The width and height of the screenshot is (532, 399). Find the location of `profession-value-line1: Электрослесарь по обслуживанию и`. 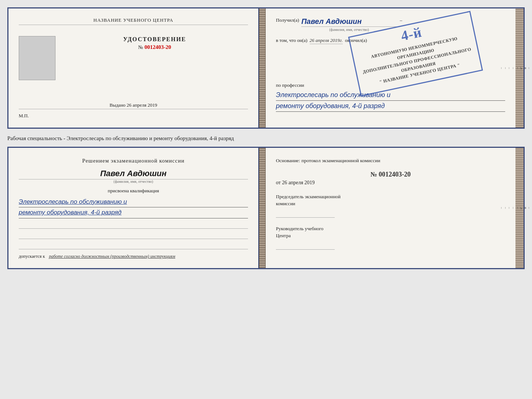

profession-value-line1: Электрослесарь по обслуживанию и is located at coordinates (391, 95).